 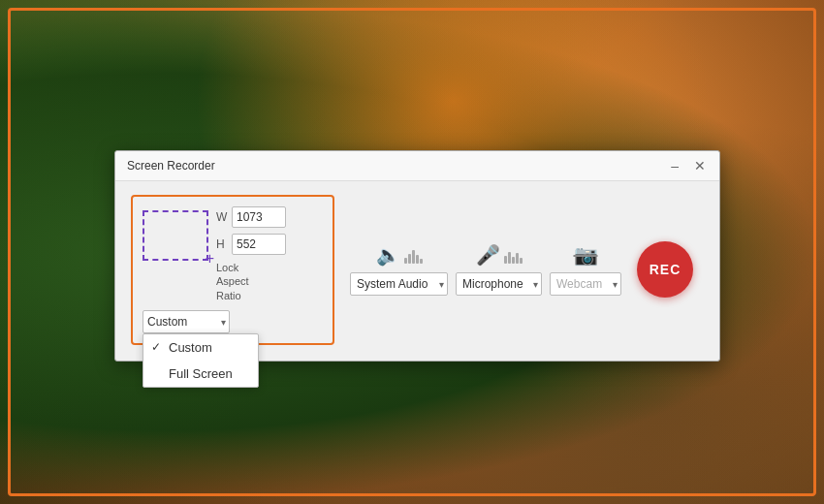 I want to click on speaker-icon: 🔈, so click(x=388, y=255).